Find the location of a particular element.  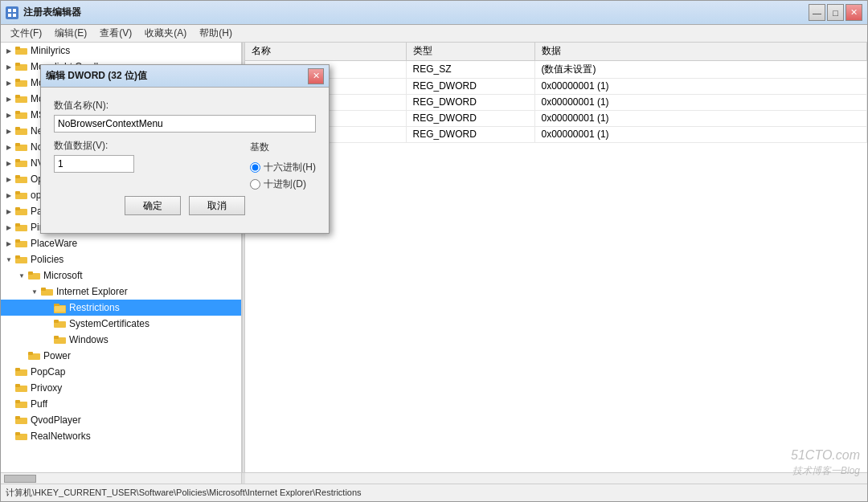

hex-label: 十六进制(H) is located at coordinates (289, 167).